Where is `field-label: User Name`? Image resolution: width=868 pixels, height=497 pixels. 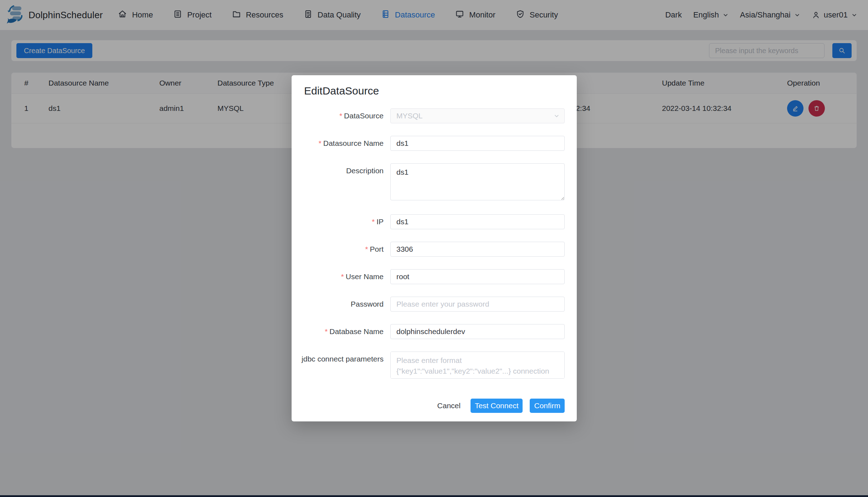 field-label: User Name is located at coordinates (365, 277).